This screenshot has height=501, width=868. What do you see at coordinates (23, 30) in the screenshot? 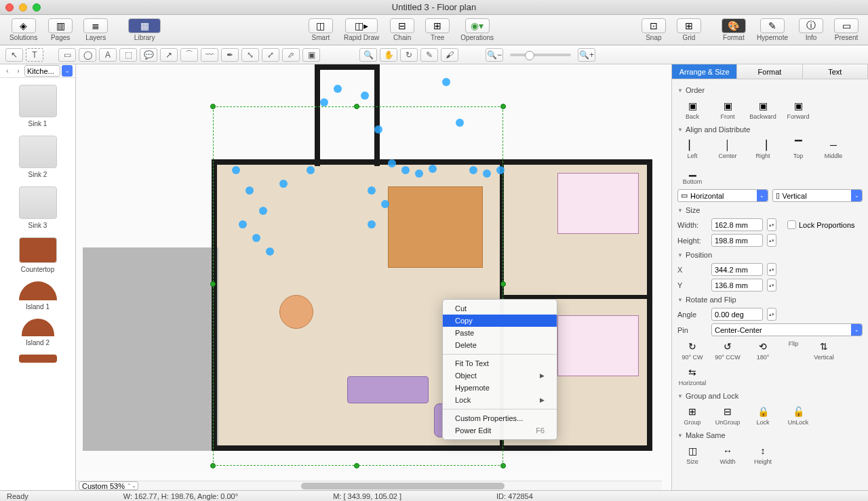
I see `solutions-button: ◈Solutions` at bounding box center [23, 30].